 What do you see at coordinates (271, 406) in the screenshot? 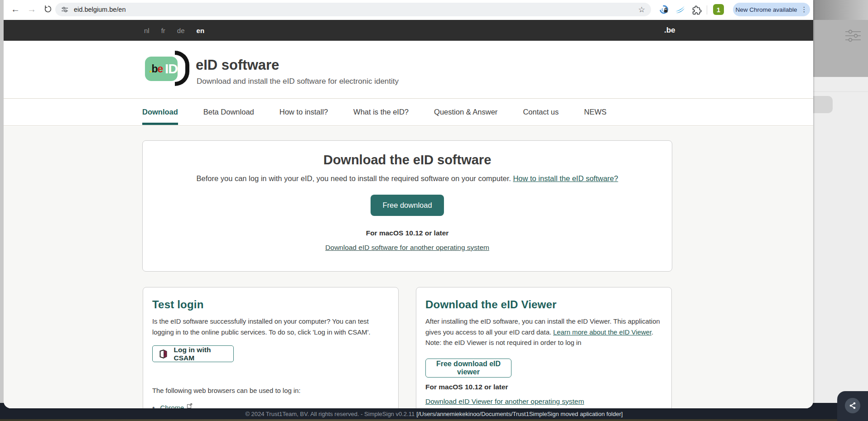
I see `browser-list-item: • Chrome` at bounding box center [271, 406].